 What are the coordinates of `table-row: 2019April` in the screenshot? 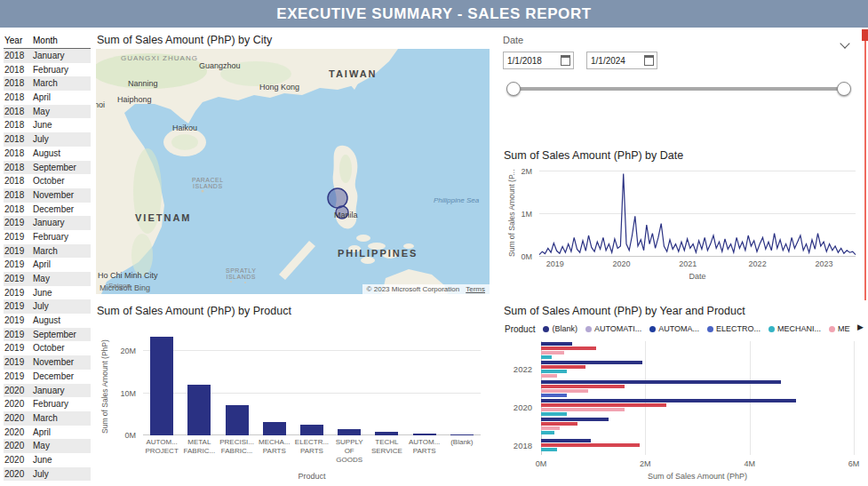 It's located at (47, 265).